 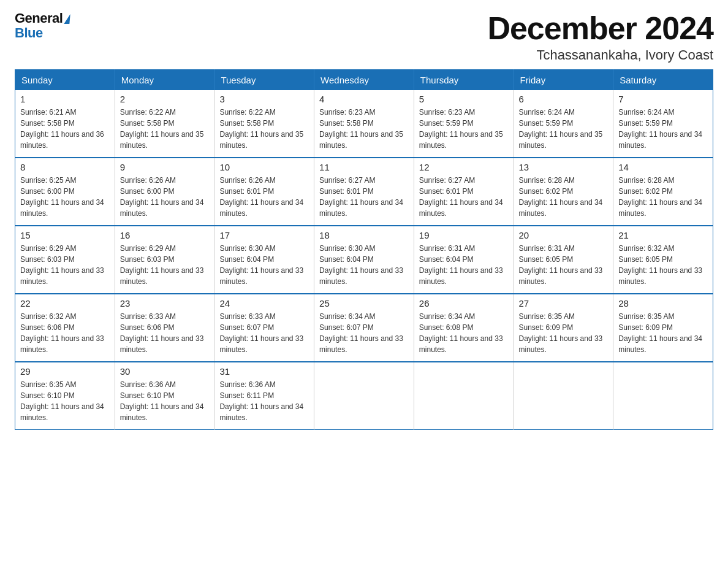 I want to click on day-number: 17, so click(x=264, y=236).